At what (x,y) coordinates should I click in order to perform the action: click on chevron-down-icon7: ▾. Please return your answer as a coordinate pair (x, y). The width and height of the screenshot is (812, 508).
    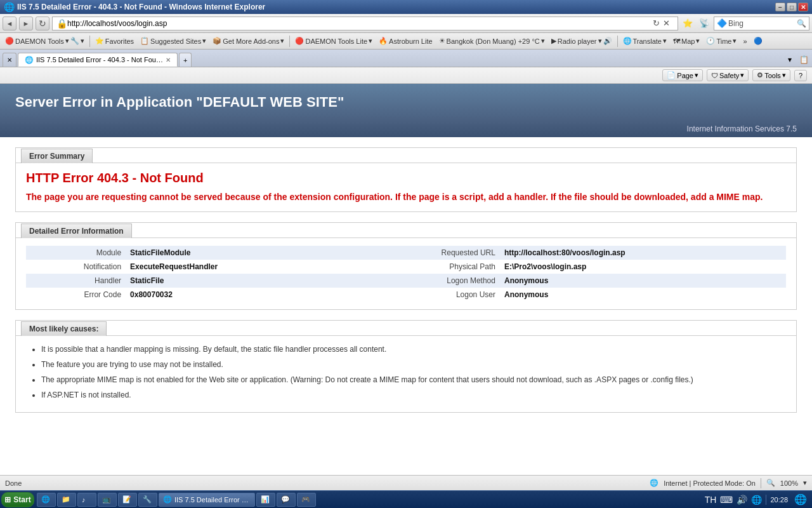
    Looking at the image, I should click on (665, 41).